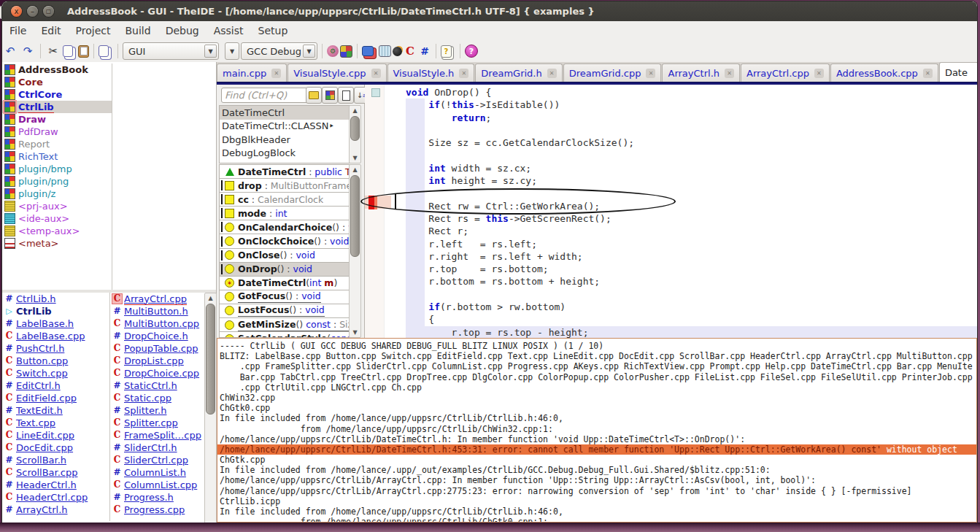 The image size is (980, 532). What do you see at coordinates (285, 283) in the screenshot?
I see `member-item: ✶DateTimeCtrl(int m)` at bounding box center [285, 283].